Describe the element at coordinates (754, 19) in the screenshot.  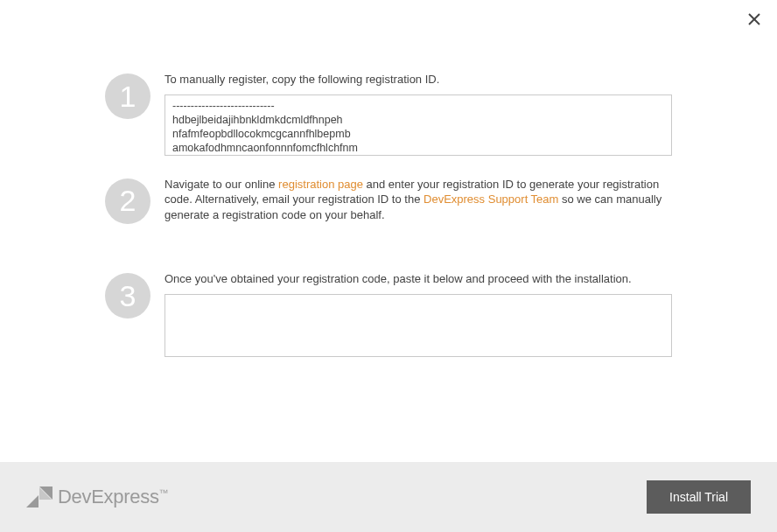
I see `close-button` at that location.